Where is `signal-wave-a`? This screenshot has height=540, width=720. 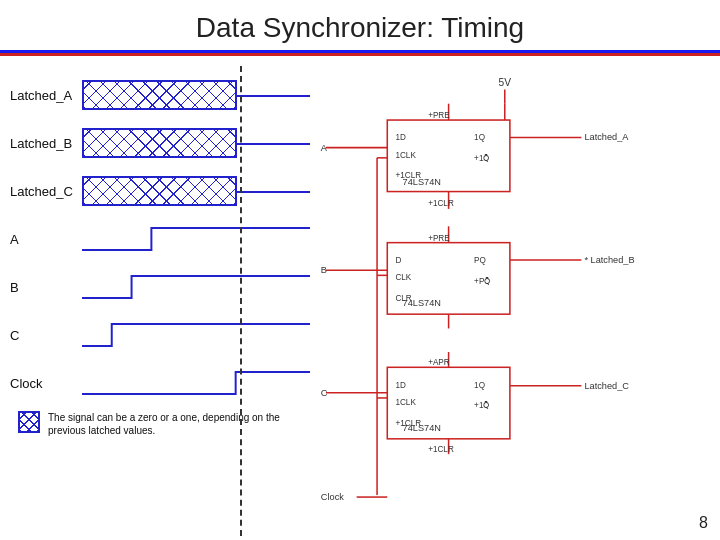 signal-wave-a is located at coordinates (196, 239).